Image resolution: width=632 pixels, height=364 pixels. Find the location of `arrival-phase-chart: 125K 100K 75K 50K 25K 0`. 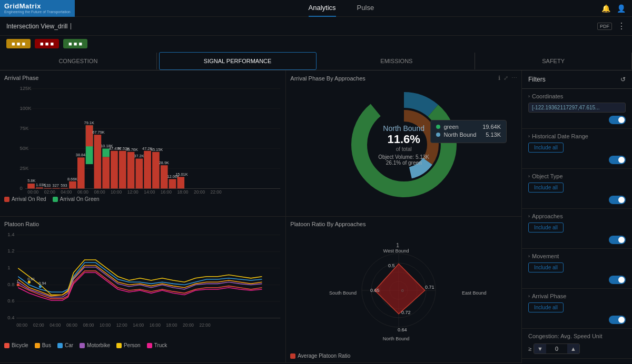

arrival-phase-chart: 125K 100K 75K 50K 25K 0 is located at coordinates (143, 139).